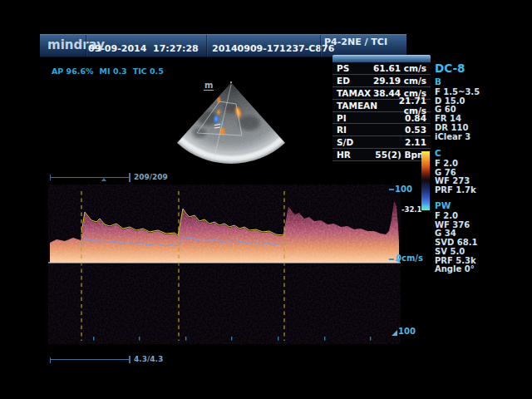 The image size is (532, 399). I want to click on result-value: 0.53, so click(416, 130).